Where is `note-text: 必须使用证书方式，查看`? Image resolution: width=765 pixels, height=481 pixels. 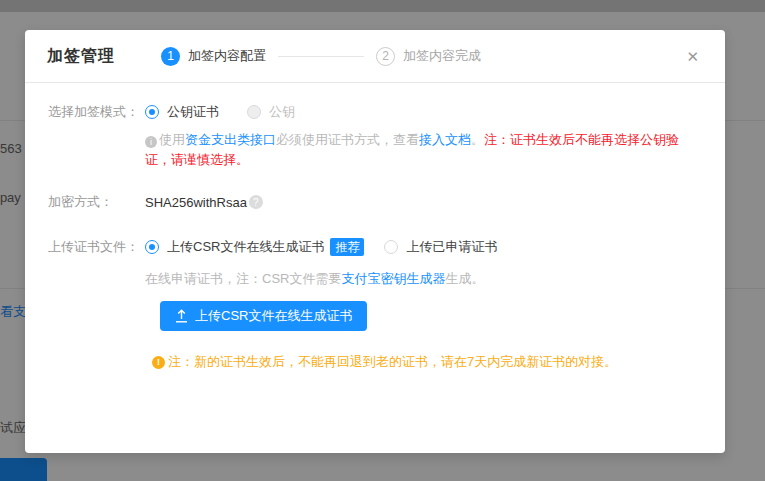
note-text: 必须使用证书方式，查看 is located at coordinates (348, 140).